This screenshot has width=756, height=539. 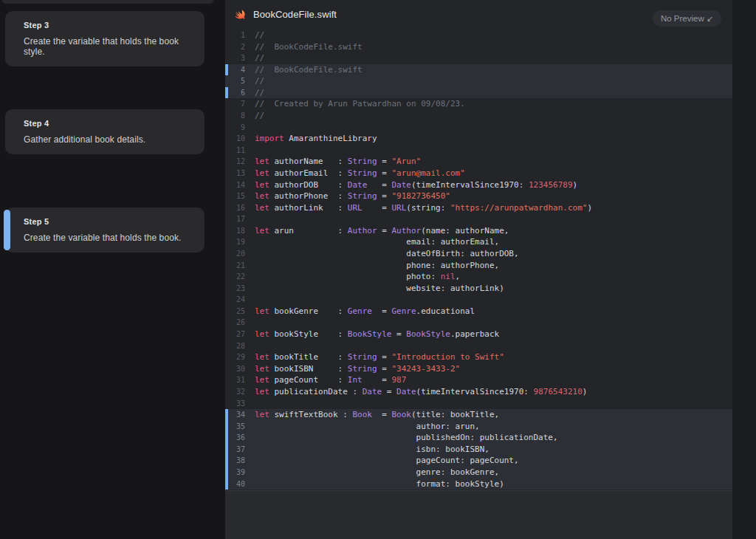 What do you see at coordinates (372, 450) in the screenshot?
I see `code-text: isbn: bookISBN,` at bounding box center [372, 450].